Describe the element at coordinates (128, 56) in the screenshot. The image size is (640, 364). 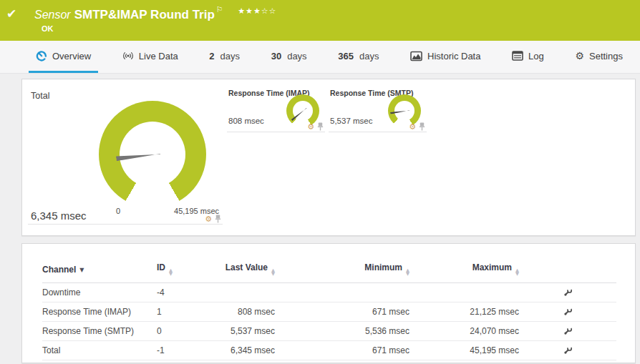
I see `broadcast-icon` at that location.